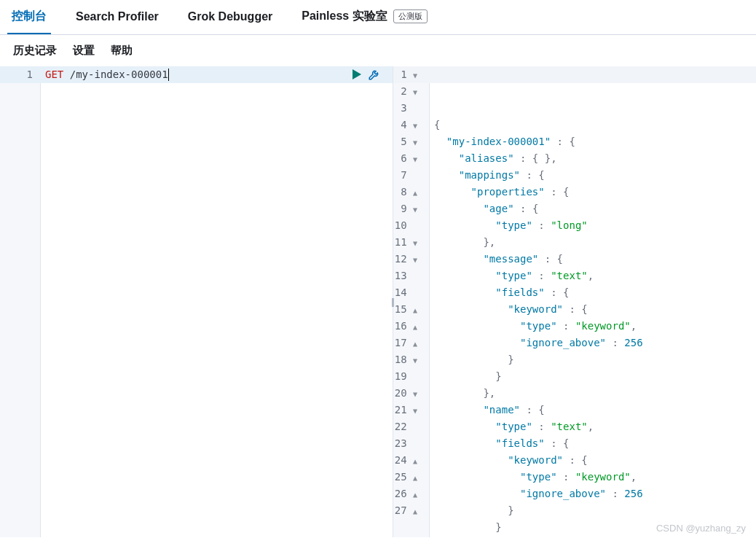 Image resolution: width=756 pixels, height=538 pixels. Describe the element at coordinates (406, 260) in the screenshot. I see `line-number: 12 ▼` at that location.